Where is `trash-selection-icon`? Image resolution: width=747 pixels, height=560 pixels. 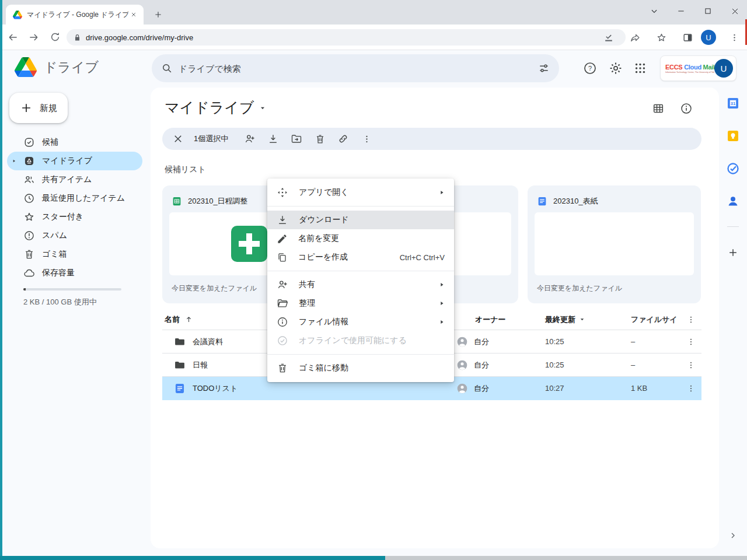 trash-selection-icon is located at coordinates (320, 139).